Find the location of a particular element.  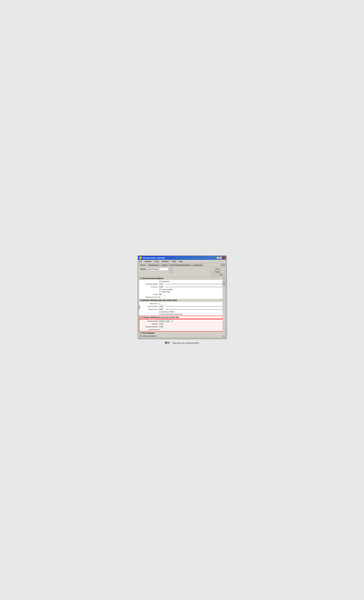

dynamics-weight-slider is located at coordinates (195, 284).